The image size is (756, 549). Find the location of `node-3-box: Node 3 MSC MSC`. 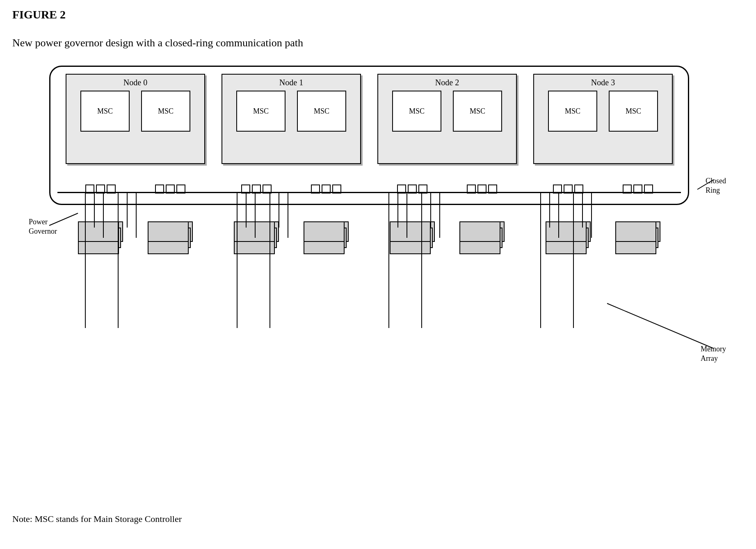

node-3-box: Node 3 MSC MSC is located at coordinates (603, 119).